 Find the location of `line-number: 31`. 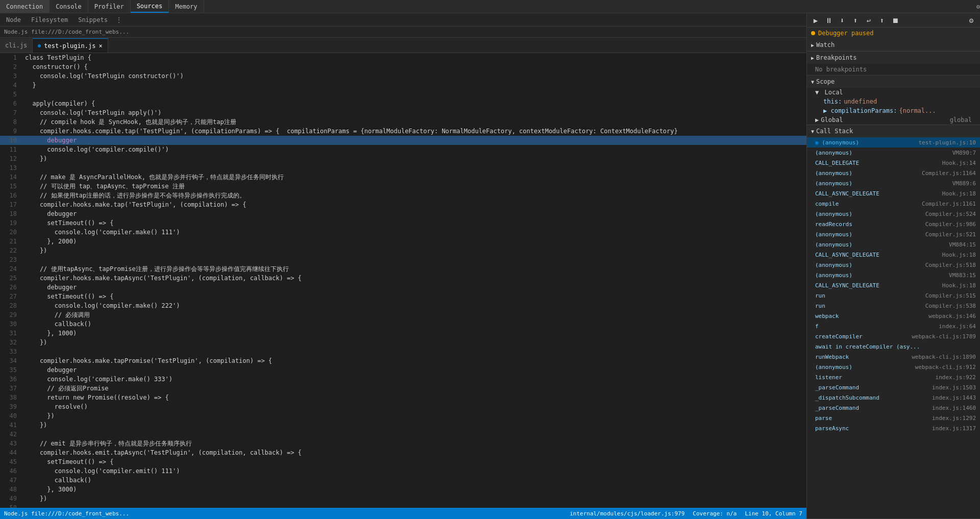

line-number: 31 is located at coordinates (11, 333).